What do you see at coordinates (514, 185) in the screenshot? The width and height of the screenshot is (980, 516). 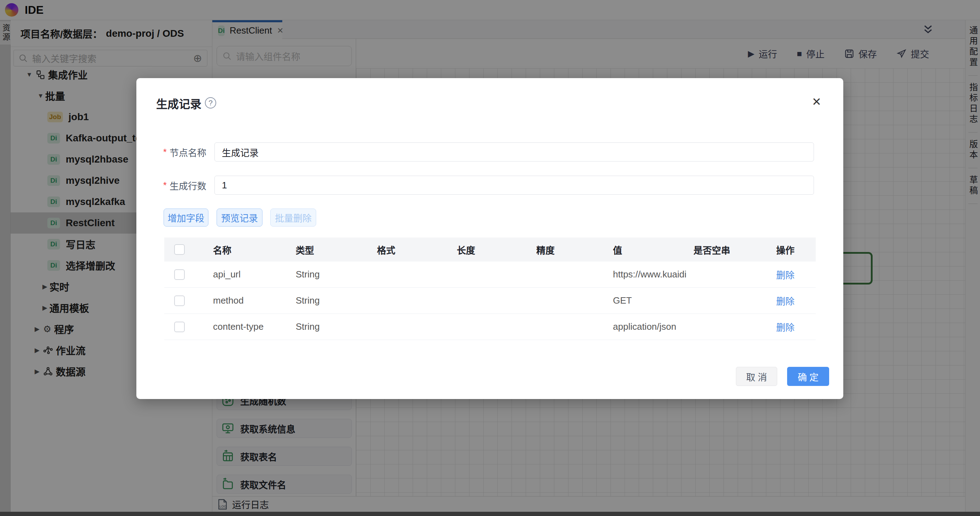 I see `row-count-input` at bounding box center [514, 185].